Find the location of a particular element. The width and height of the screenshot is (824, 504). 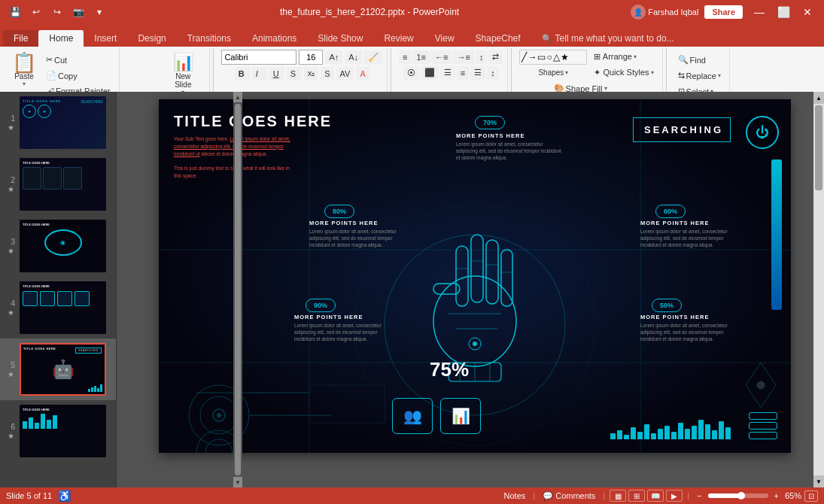

tab-tell-me: 🔍Tell me what you want to do... is located at coordinates (608, 38).